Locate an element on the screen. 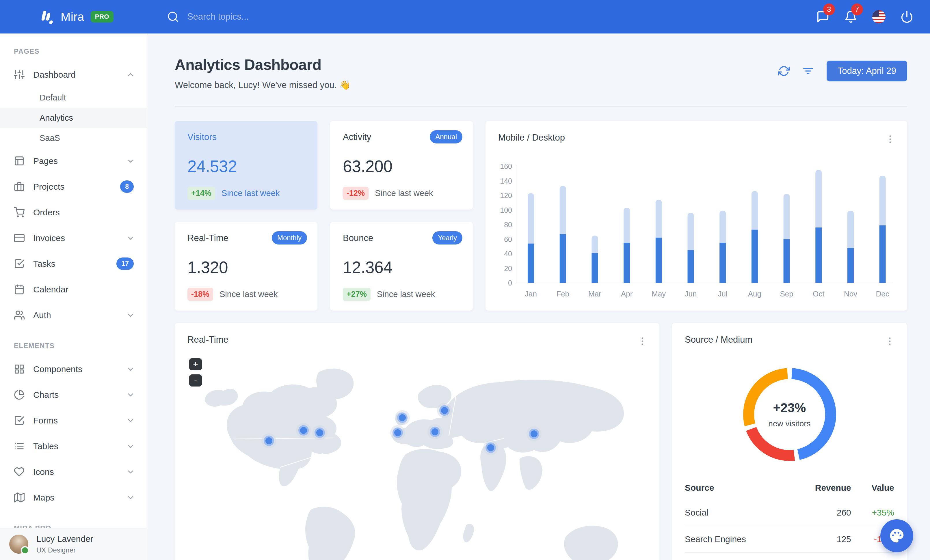  theme-settings-button is located at coordinates (897, 535).